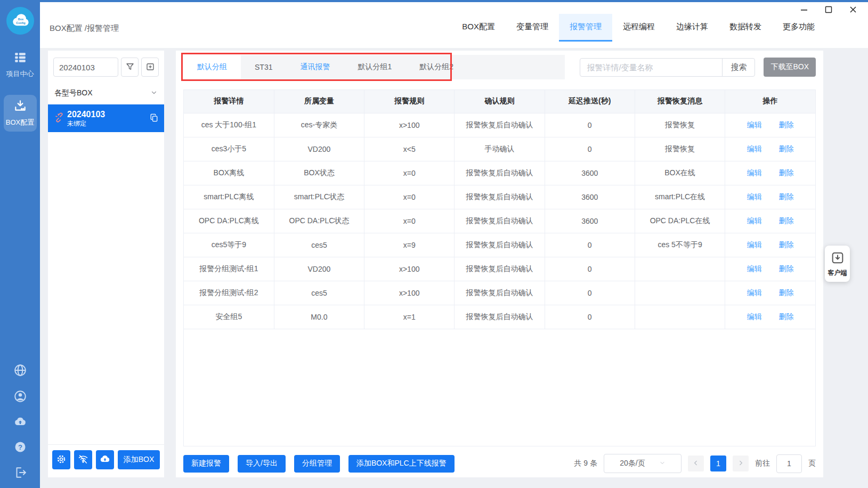 The width and height of the screenshot is (868, 488). I want to click on cell-variable: ces-专家类, so click(319, 125).